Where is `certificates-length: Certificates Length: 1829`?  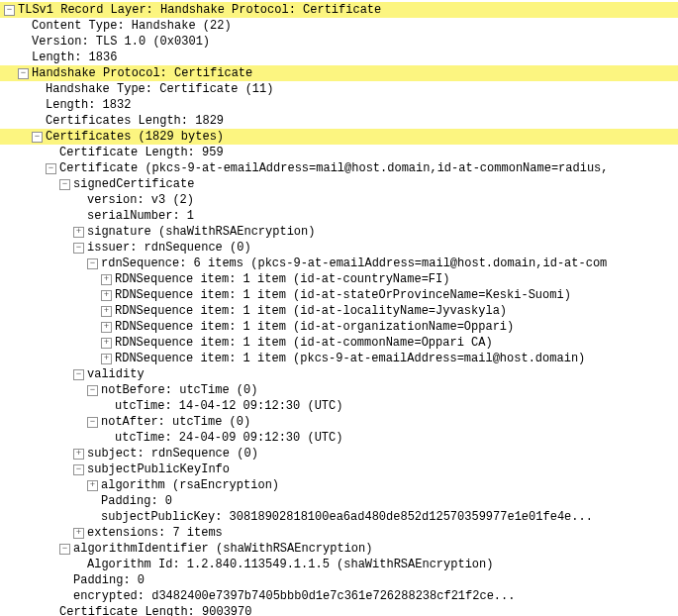 certificates-length: Certificates Length: 1829 is located at coordinates (339, 121).